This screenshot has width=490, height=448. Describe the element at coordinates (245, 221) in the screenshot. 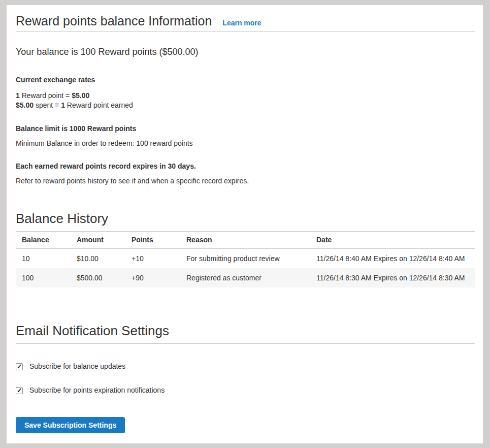

I see `balance-history-heading: Balance History` at that location.